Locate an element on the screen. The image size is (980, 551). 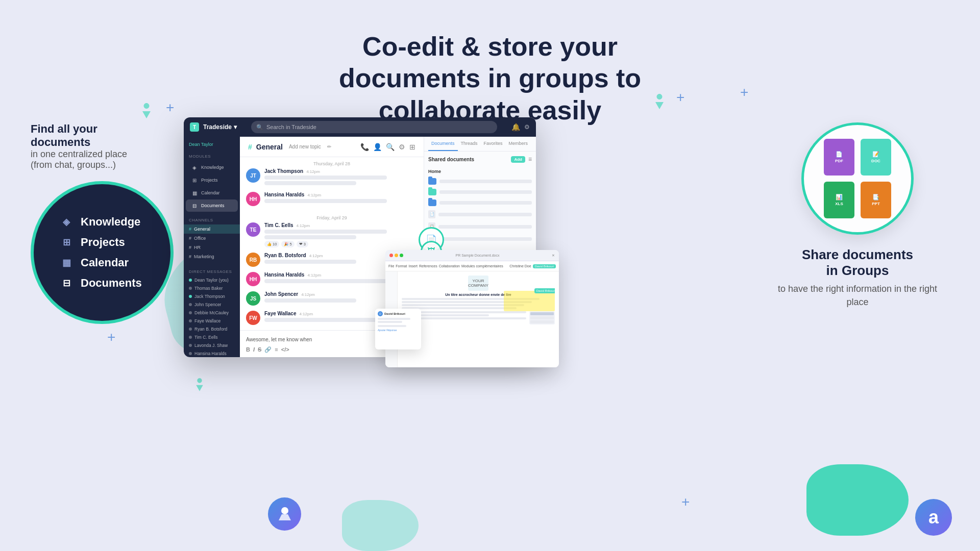
add-document-button: Add is located at coordinates (518, 159).